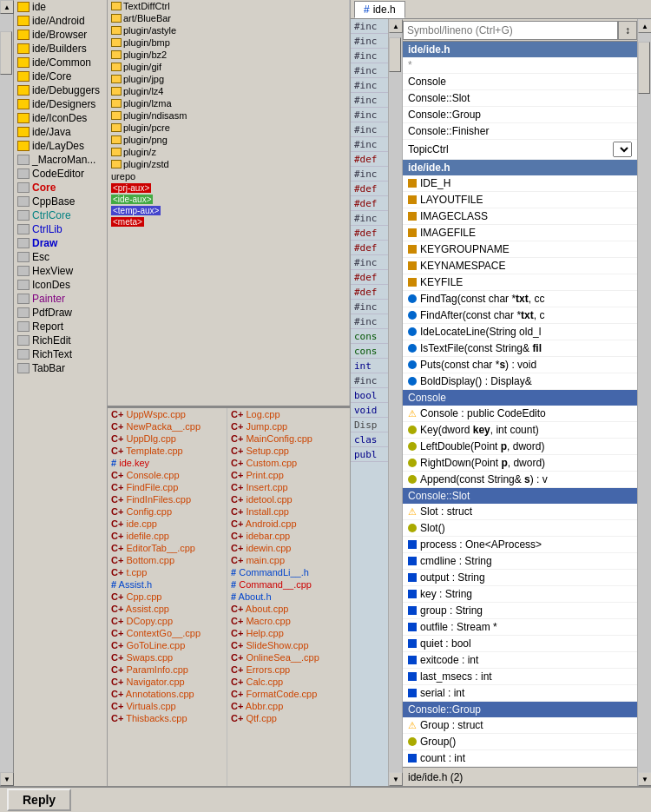  What do you see at coordinates (228, 152) in the screenshot?
I see `file-plugin-z: plugin/z` at bounding box center [228, 152].